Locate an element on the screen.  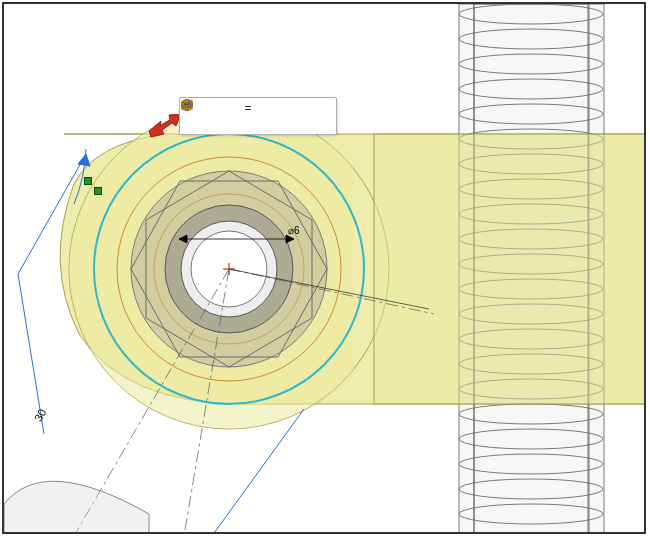
constraint-dimension-icon is located at coordinates (230, 124).